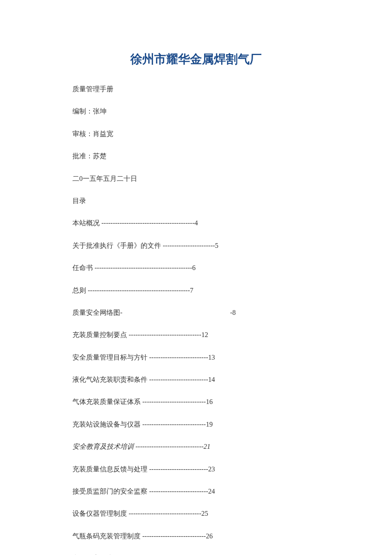 This screenshot has height=555, width=392. What do you see at coordinates (196, 424) in the screenshot?
I see `toc-entry: 充装站设施设备与仪器 ----------------------------1…` at bounding box center [196, 424].